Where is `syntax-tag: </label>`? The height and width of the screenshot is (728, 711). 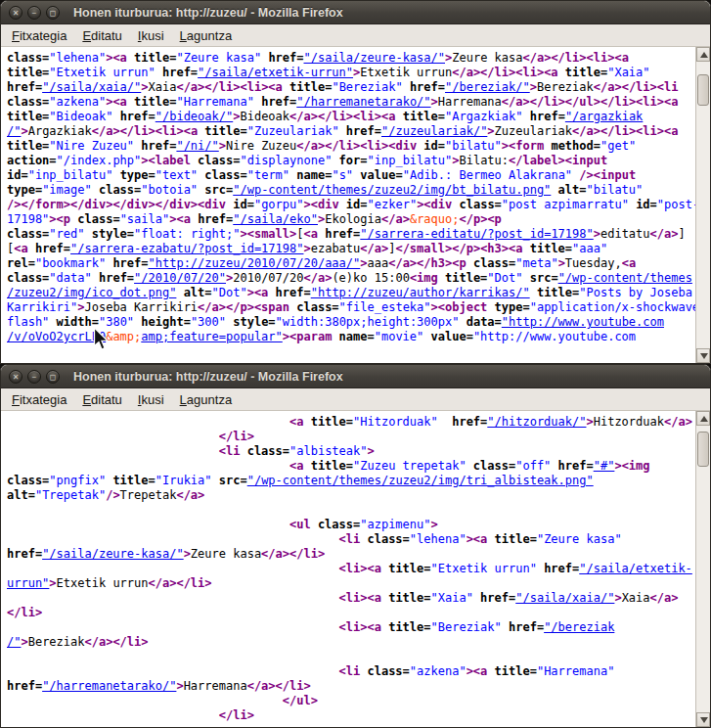
syntax-tag: </label> is located at coordinates (537, 160).